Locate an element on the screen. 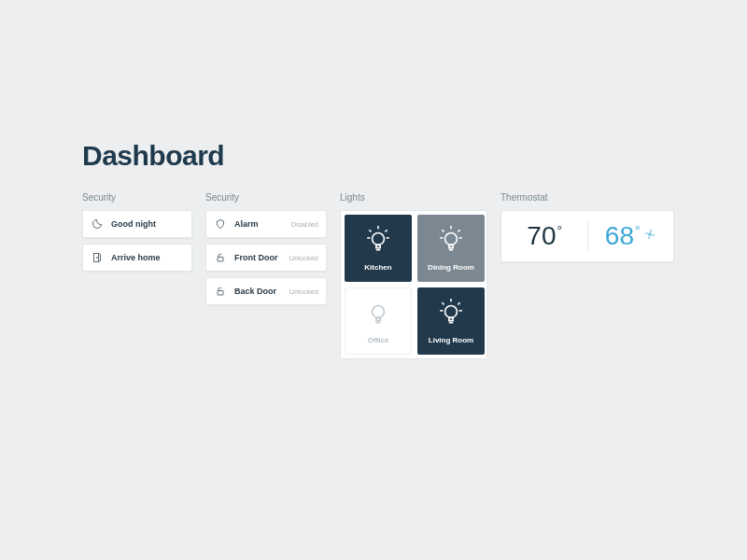  thermostat-current-value: 70 is located at coordinates (542, 235).